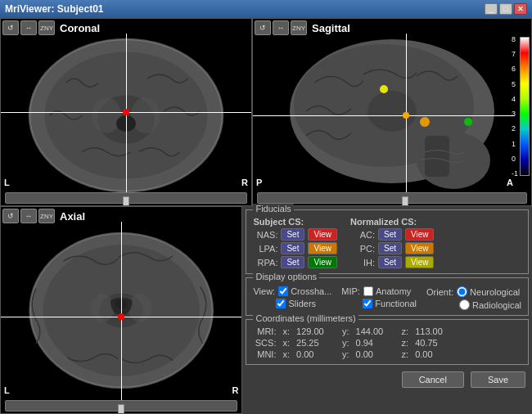 The width and height of the screenshot is (532, 414). Describe the element at coordinates (435, 354) in the screenshot. I see `mni-z-val: 0.00` at that location.